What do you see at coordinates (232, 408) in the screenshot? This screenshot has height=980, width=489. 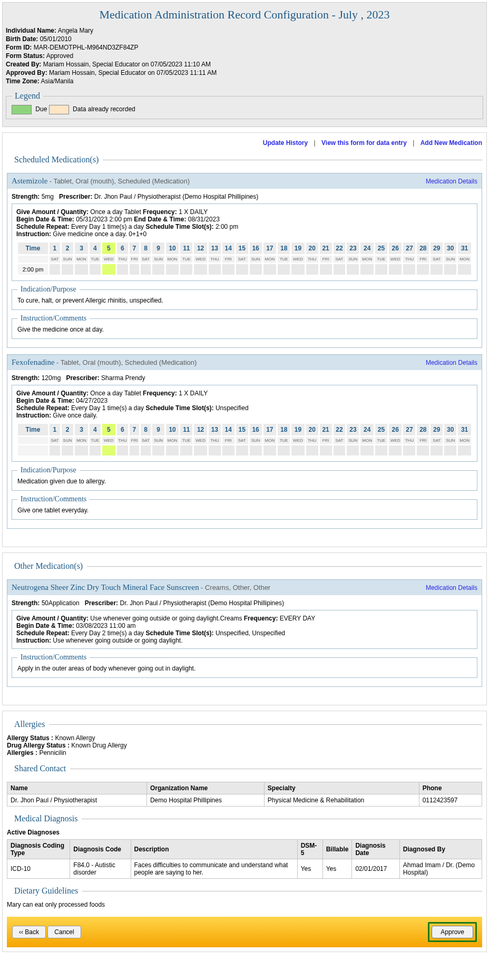 I see `slots-value: Unspecified` at bounding box center [232, 408].